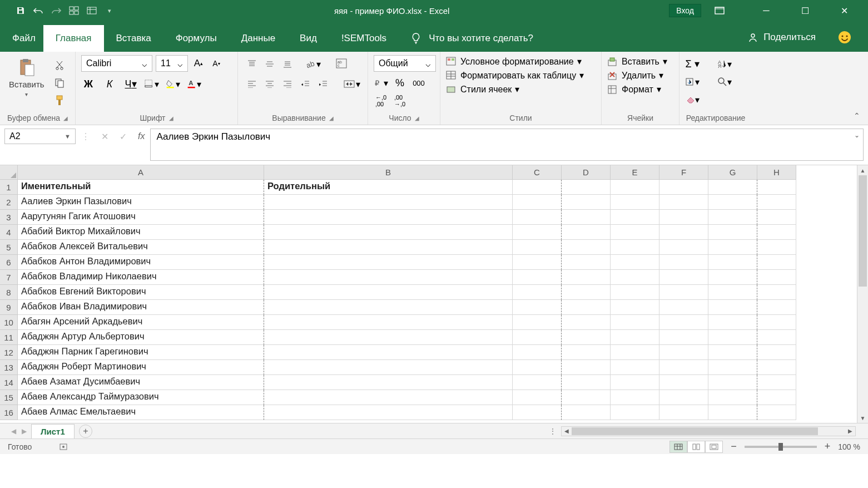 This screenshot has height=488, width=868. Describe the element at coordinates (141, 337) in the screenshot. I see `cell: Абаджян Артур Альбертович` at that location.